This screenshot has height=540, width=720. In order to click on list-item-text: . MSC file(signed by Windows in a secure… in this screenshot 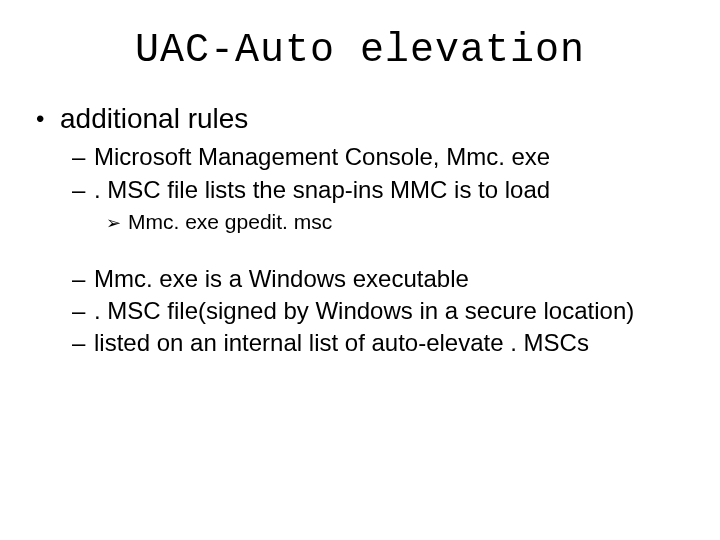, I will do `click(364, 310)`.